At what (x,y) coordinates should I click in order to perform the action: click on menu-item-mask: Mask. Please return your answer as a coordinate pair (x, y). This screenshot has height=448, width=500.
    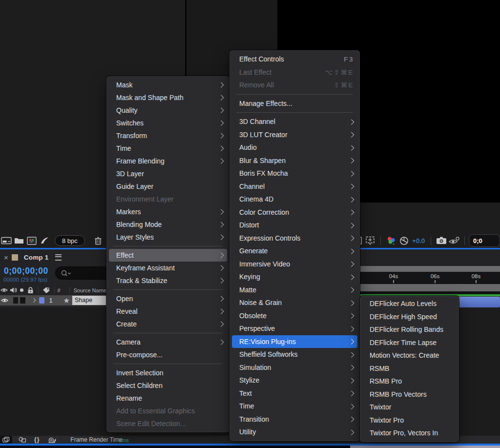
    Looking at the image, I should click on (168, 85).